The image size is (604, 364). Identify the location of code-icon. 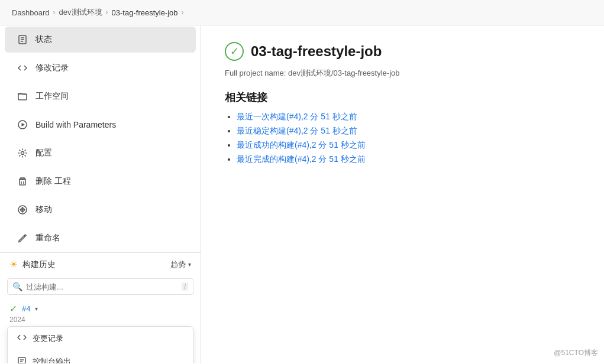
(22, 68).